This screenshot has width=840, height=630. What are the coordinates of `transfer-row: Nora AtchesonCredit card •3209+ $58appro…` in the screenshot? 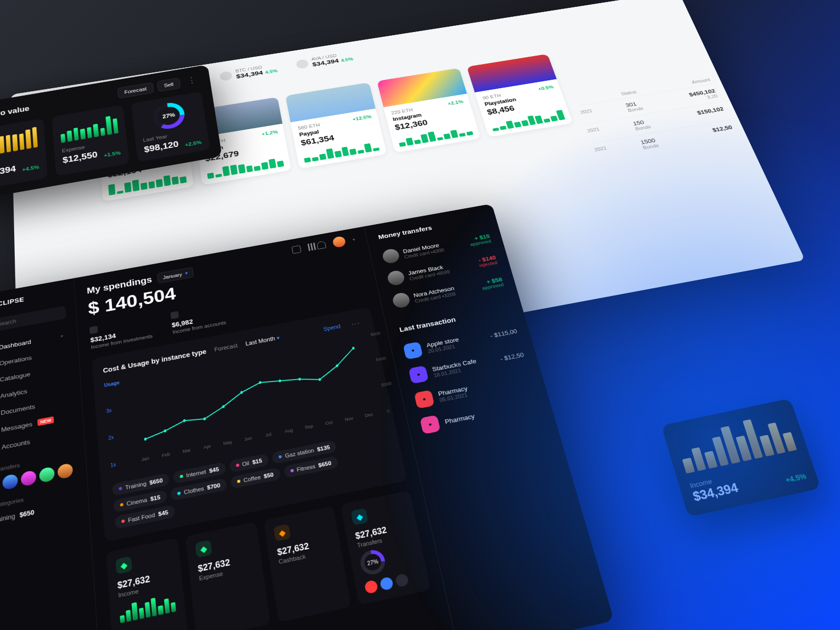 It's located at (448, 292).